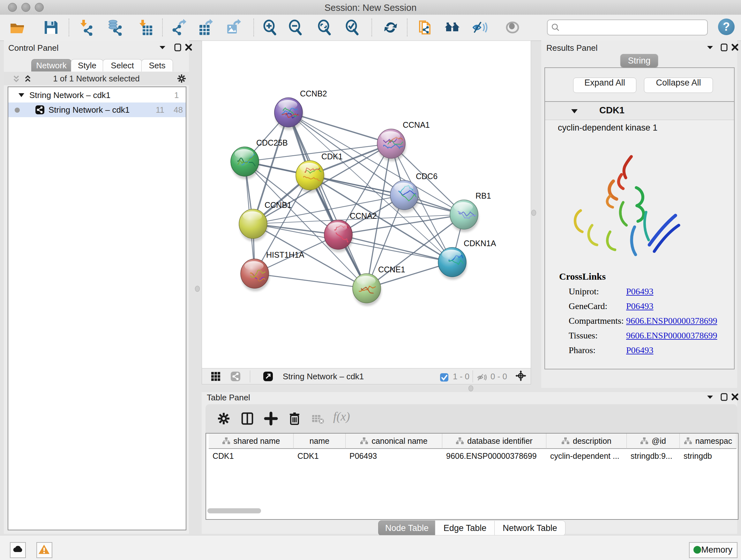 Image resolution: width=741 pixels, height=560 pixels. I want to click on table-cell-namespac: stringdb, so click(708, 456).